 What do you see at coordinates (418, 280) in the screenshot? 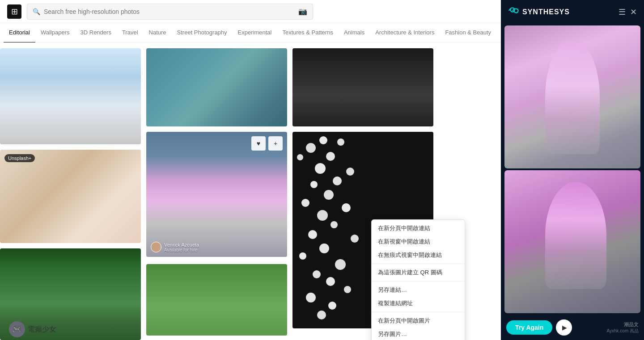
I see `context-menu: 在新分頁中開啟連結 在新視窗中開啟連結 在無痕式視窗中開啟連結 為這張圖片建立 …` at bounding box center [418, 280].